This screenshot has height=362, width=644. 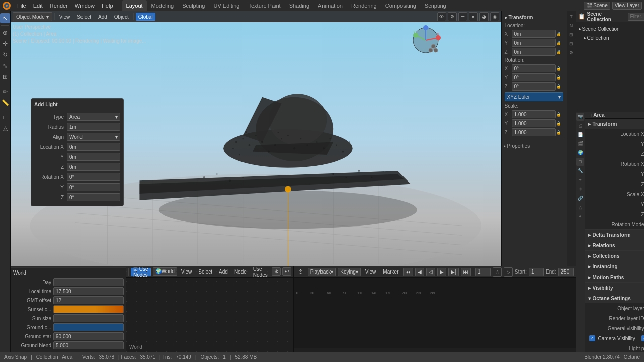 What do you see at coordinates (580, 144) in the screenshot?
I see `props-icon-scene: 🎬` at bounding box center [580, 144].